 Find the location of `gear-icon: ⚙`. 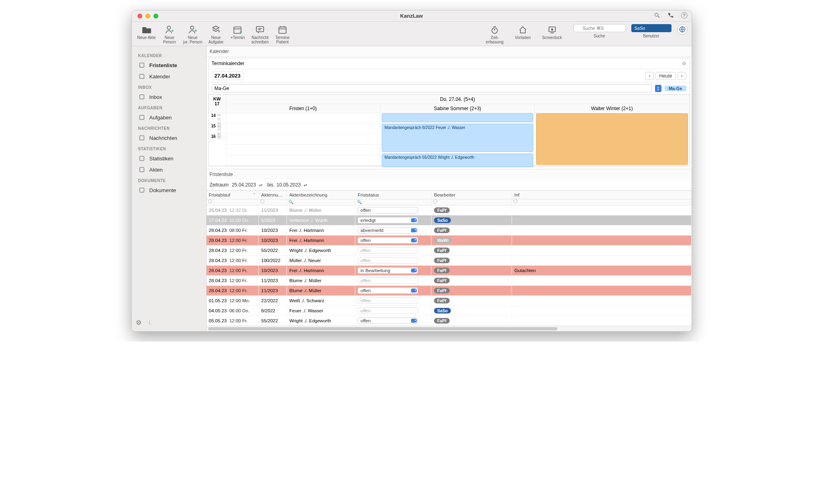

gear-icon: ⚙ is located at coordinates (139, 322).